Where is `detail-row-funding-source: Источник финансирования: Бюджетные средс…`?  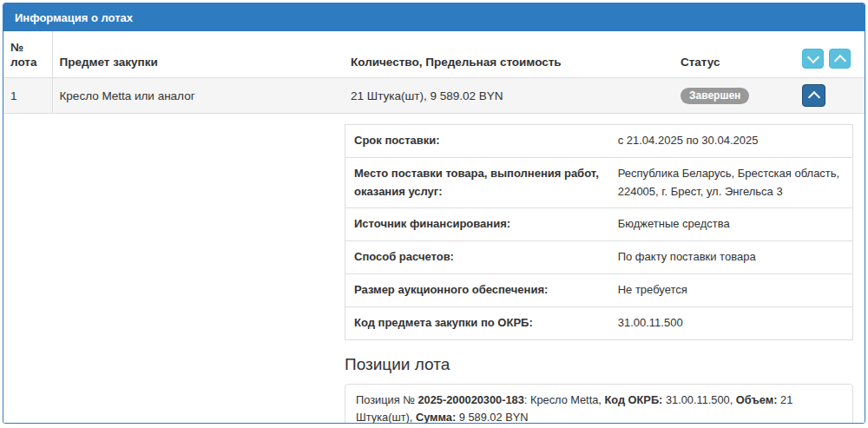
detail-row-funding-source: Источник финансирования: Бюджетные средс… is located at coordinates (599, 225).